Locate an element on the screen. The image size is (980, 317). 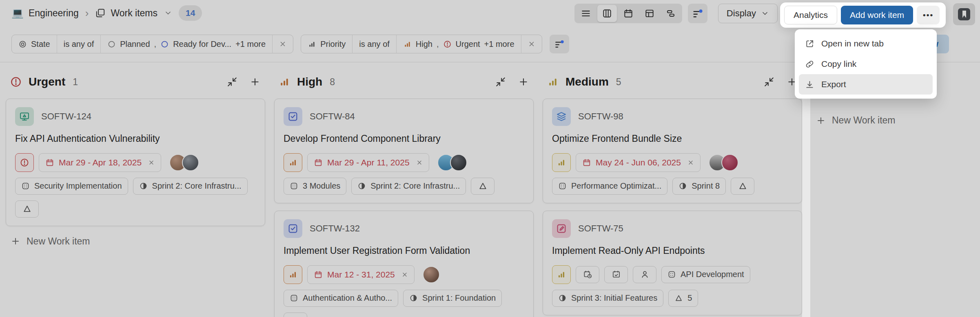
add-work-item-button: Add work item is located at coordinates (877, 15).